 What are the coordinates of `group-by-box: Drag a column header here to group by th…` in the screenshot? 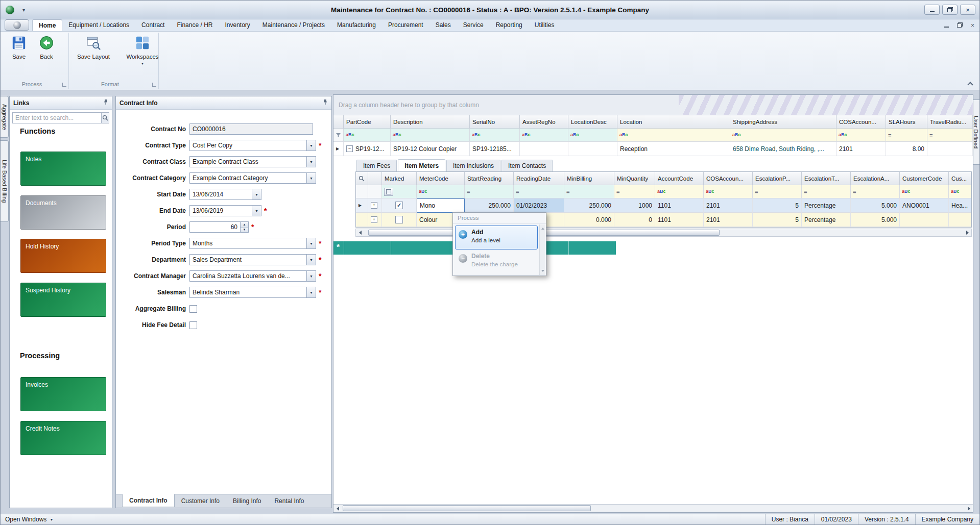 It's located at (653, 105).